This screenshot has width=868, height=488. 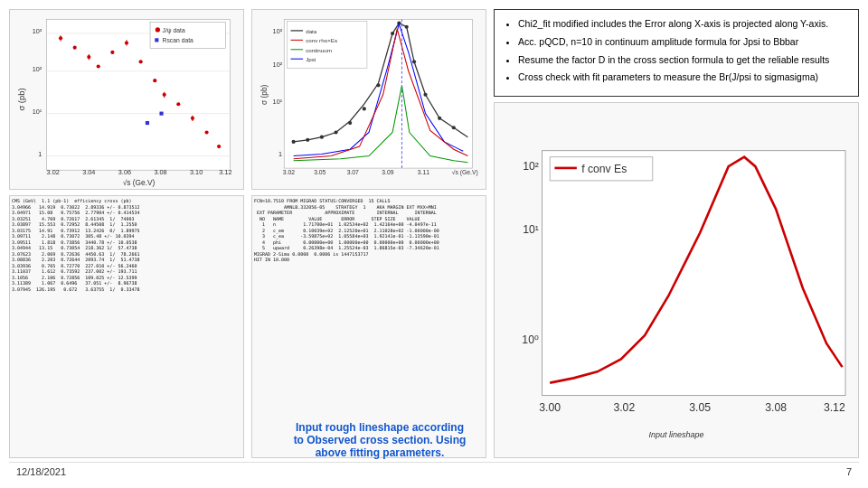 What do you see at coordinates (127, 327) in the screenshot?
I see `data-table-plot: CMS (GeV) 1.1 (pb-1) efficiency cross (p…` at bounding box center [127, 327].